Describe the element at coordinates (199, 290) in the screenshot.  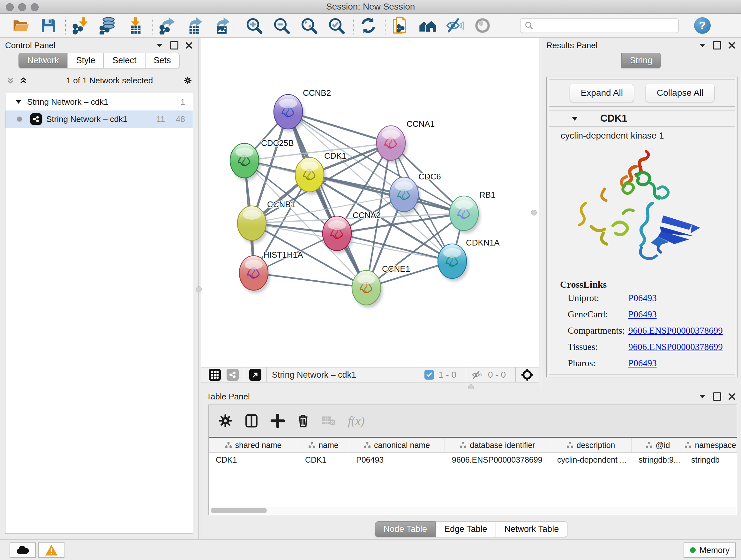
I see `left-splitter-handle` at that location.